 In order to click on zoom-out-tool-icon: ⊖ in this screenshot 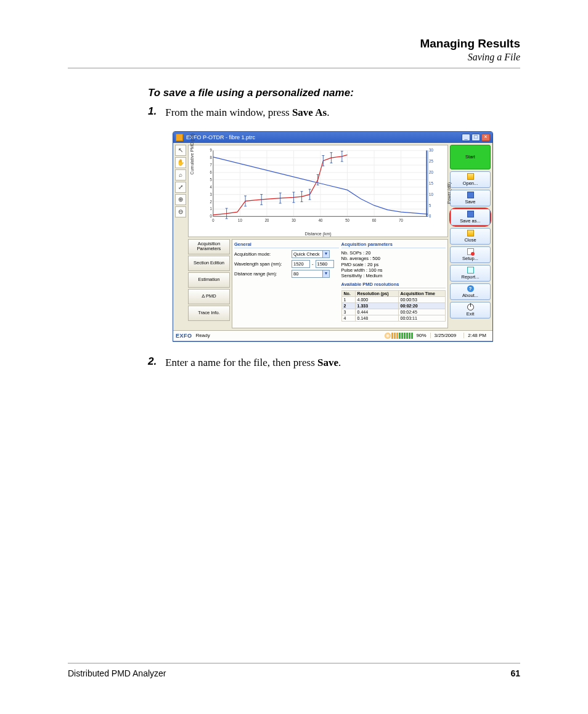, I will do `click(181, 212)`.